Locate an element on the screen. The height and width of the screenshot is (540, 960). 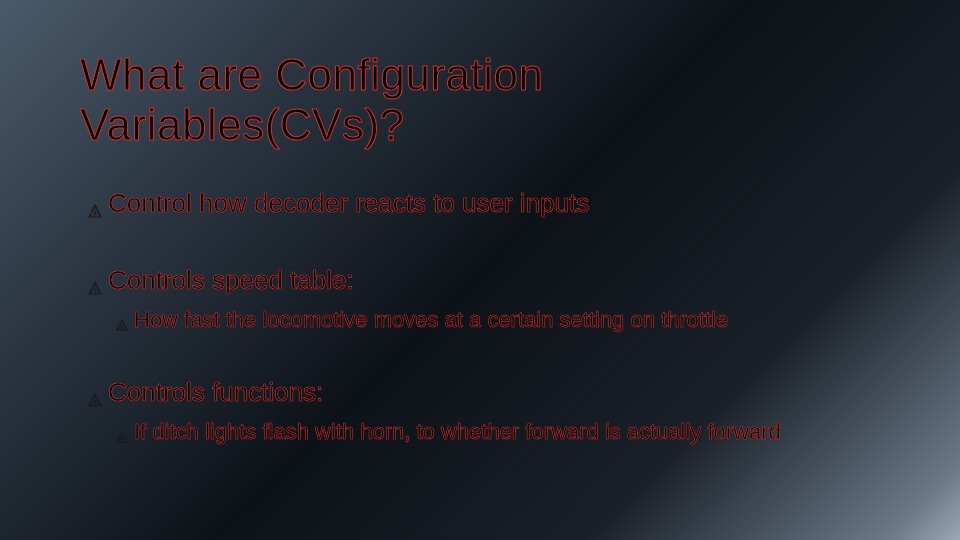
bullet-level1: Controls speed table: is located at coordinates (484, 284).